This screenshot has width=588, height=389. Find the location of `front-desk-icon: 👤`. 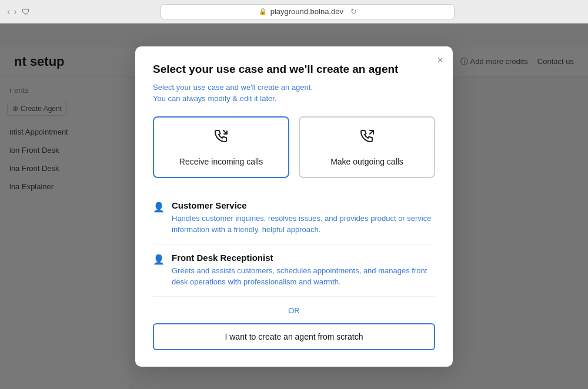

front-desk-icon: 👤 is located at coordinates (159, 271).